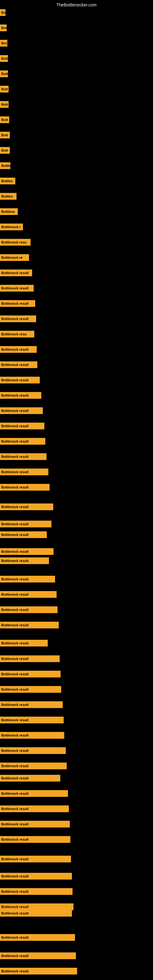 Image resolution: width=153 pixels, height=980 pixels. I want to click on bar-item: Bottleneck r, so click(11, 227).